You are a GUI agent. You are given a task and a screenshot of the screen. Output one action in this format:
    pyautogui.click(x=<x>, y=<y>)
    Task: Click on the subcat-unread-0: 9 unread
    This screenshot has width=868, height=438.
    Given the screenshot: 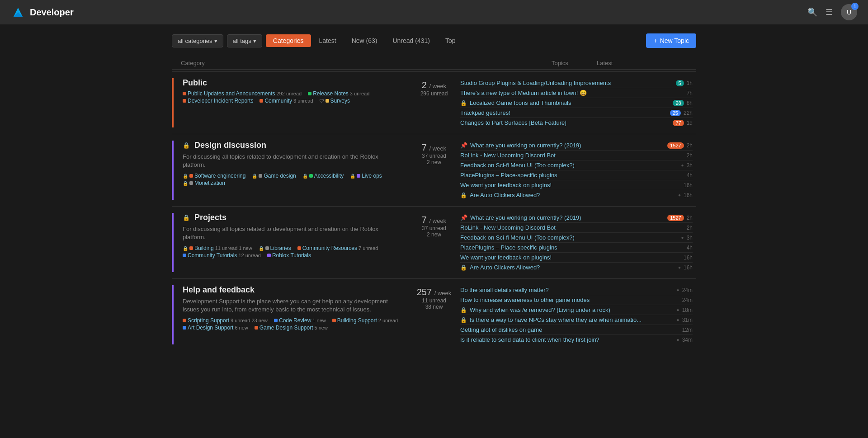 What is the action you would take?
    pyautogui.click(x=241, y=320)
    